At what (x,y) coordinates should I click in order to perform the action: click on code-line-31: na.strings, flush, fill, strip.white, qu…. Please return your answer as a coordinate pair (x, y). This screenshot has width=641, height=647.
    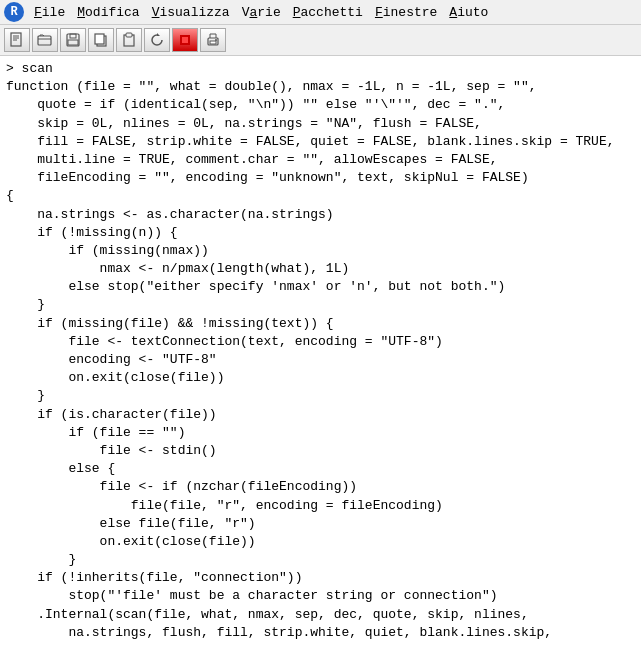
    Looking at the image, I should click on (320, 632).